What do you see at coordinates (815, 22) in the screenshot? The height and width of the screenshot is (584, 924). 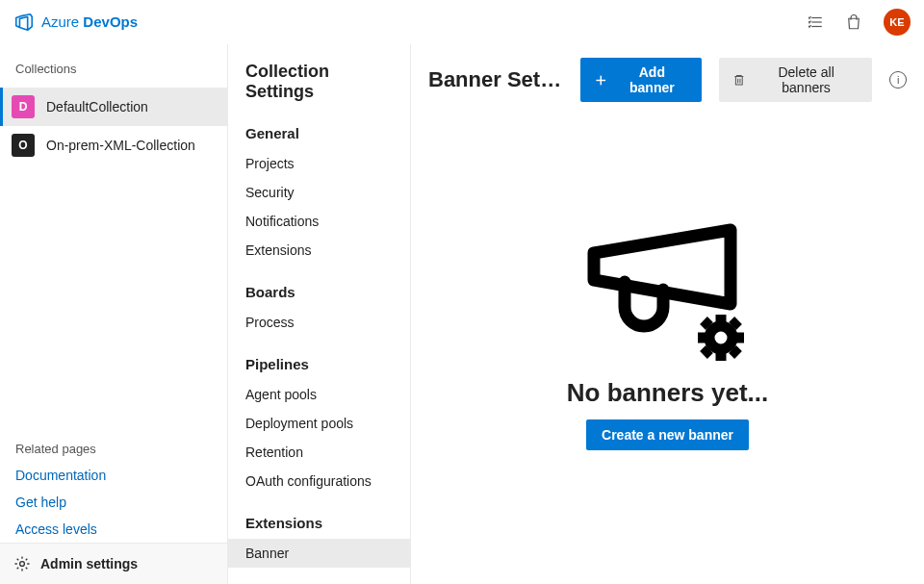 I see `list-icon` at bounding box center [815, 22].